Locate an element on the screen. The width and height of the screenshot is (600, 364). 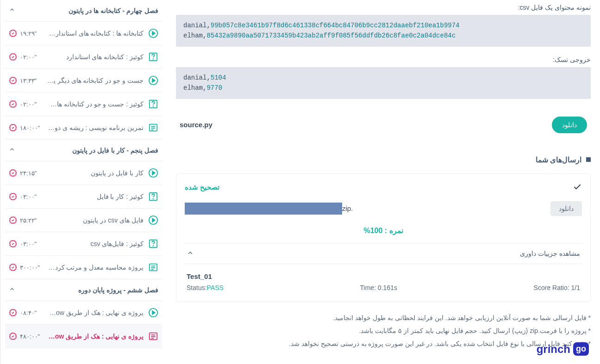
section-6-header: فصل ششم - پروژه پایان دوره is located at coordinates (83, 290).